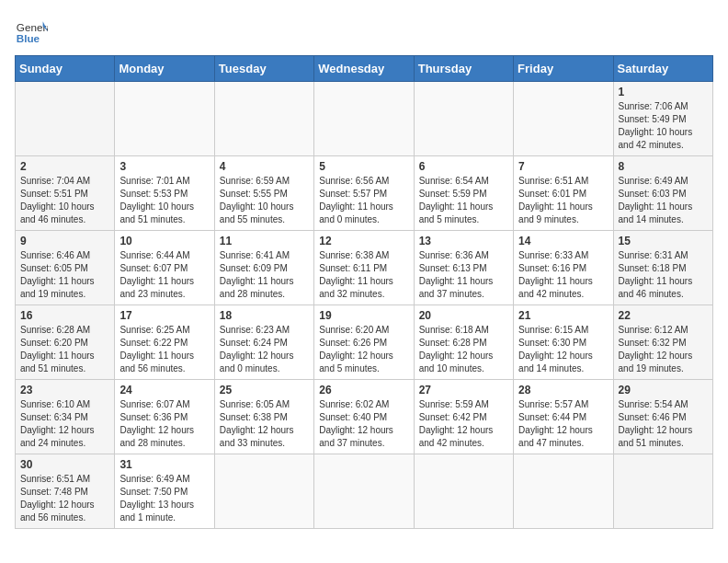 This screenshot has width=728, height=563. What do you see at coordinates (463, 241) in the screenshot?
I see `day-number: 13` at bounding box center [463, 241].